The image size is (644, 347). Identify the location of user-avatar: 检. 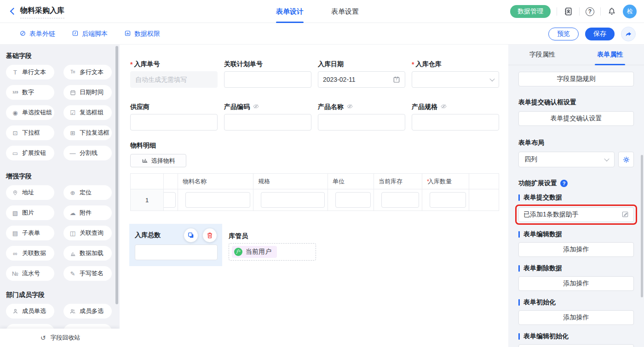
(630, 11).